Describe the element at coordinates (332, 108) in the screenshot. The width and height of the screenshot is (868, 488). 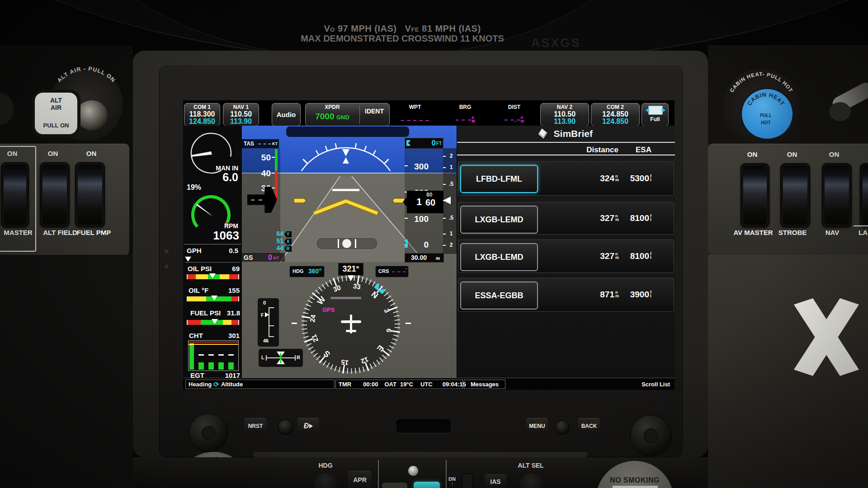
I see `xpdr-title: XPDR` at that location.